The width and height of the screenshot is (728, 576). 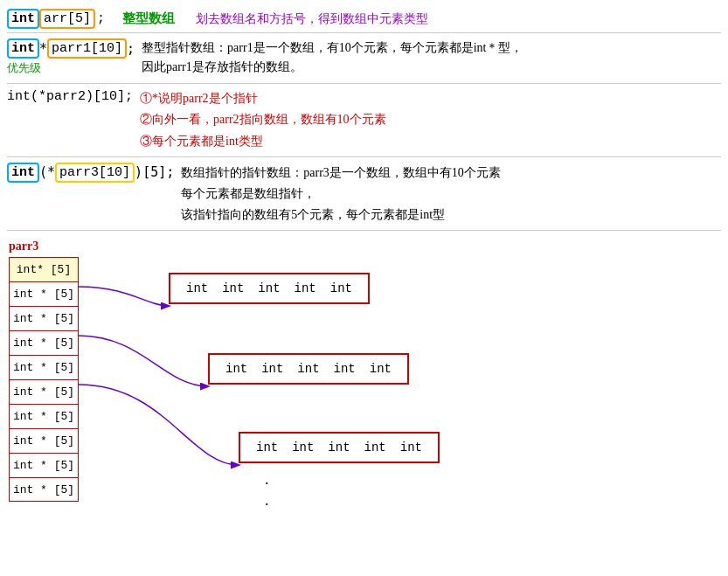 I want to click on kw-int-1: int, so click(x=23, y=19).